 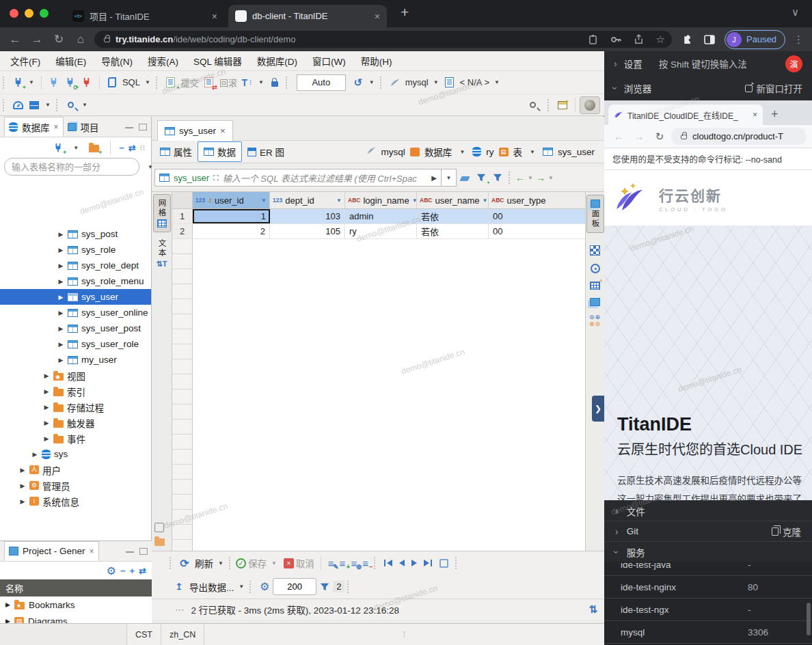 What do you see at coordinates (76, 605) in the screenshot?
I see `project-item-bookmarks: ▶★Bookmarks` at bounding box center [76, 605].